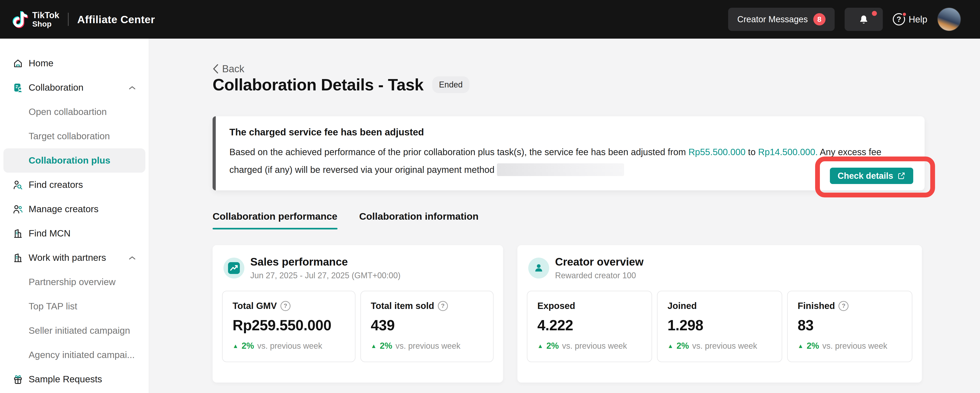 This screenshot has height=393, width=980. I want to click on collaboration-icon, so click(18, 88).